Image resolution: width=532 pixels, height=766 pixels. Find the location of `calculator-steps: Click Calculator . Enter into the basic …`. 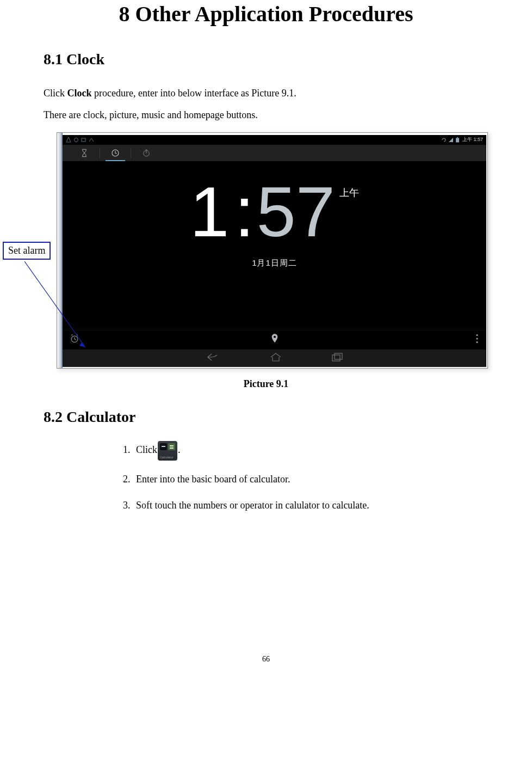

calculator-steps: Click Calculator . Enter into the basic … is located at coordinates (311, 477).